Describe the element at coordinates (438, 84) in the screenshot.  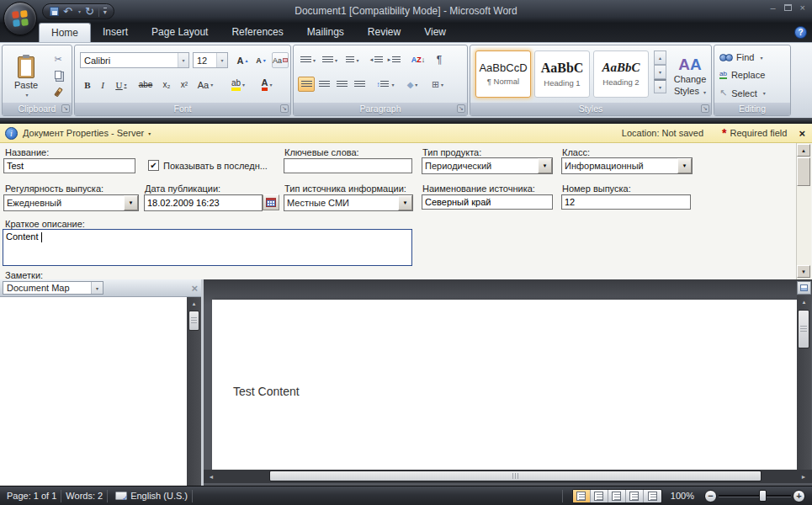
I see `borders-button: ⊞▾` at that location.